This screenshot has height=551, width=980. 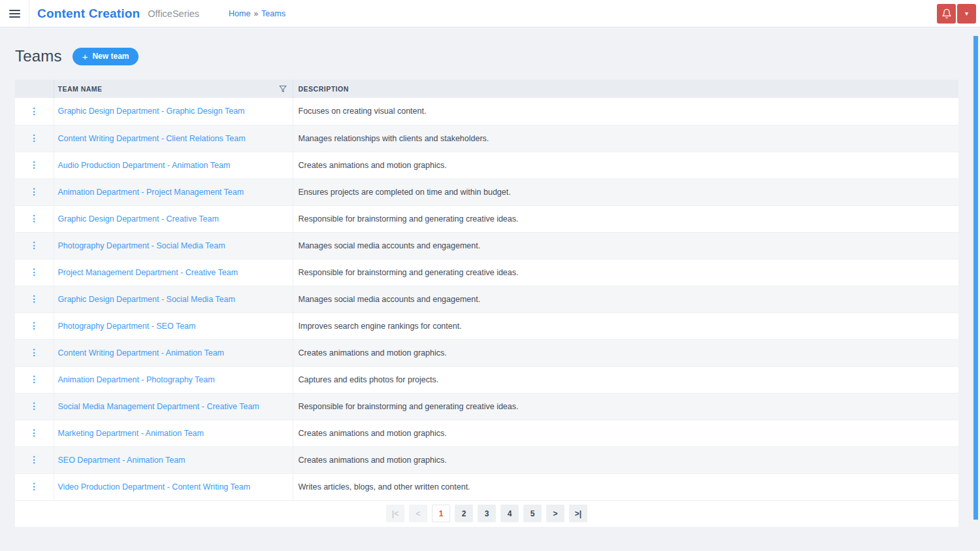 What do you see at coordinates (142, 246) in the screenshot?
I see `team-name-link: Photography Department - Social Media Te…` at bounding box center [142, 246].